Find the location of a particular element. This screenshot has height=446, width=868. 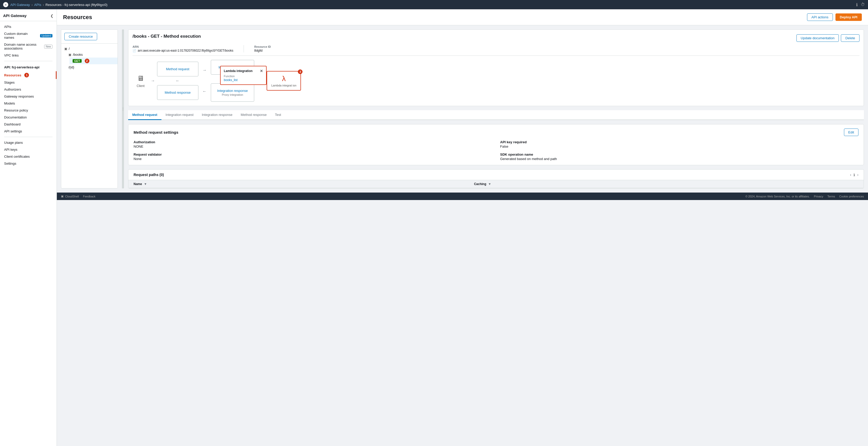

panel-resizer is located at coordinates (123, 109).